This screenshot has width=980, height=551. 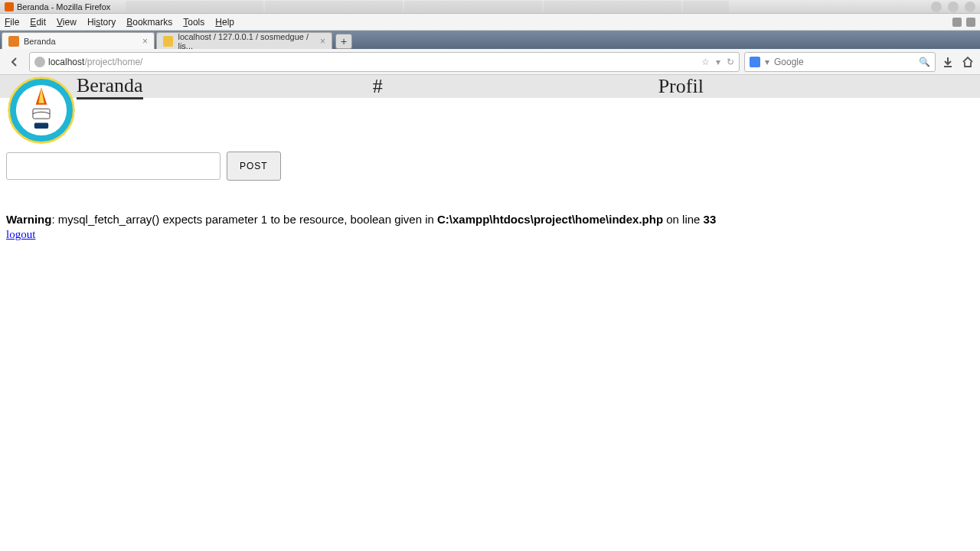 I want to click on downloads-button, so click(x=948, y=62).